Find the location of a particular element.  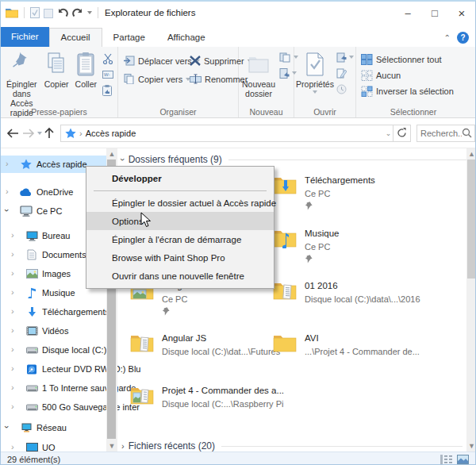

tab-affichage: Affichage is located at coordinates (186, 38).